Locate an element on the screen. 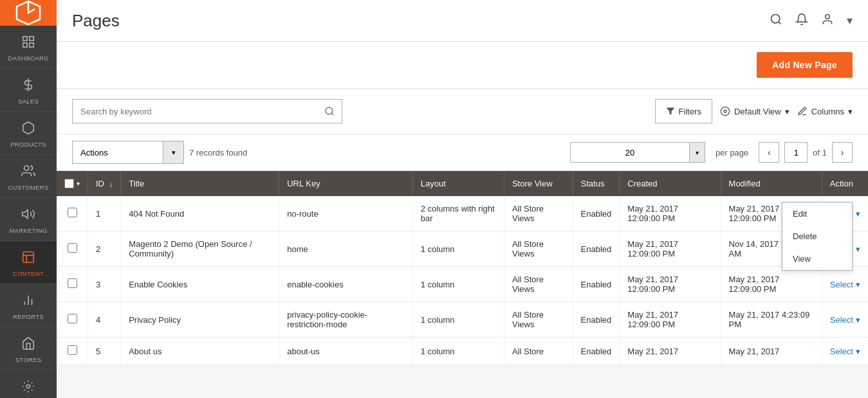 The height and width of the screenshot is (398, 868). sidebar-item-stores: STORES is located at coordinates (28, 348).